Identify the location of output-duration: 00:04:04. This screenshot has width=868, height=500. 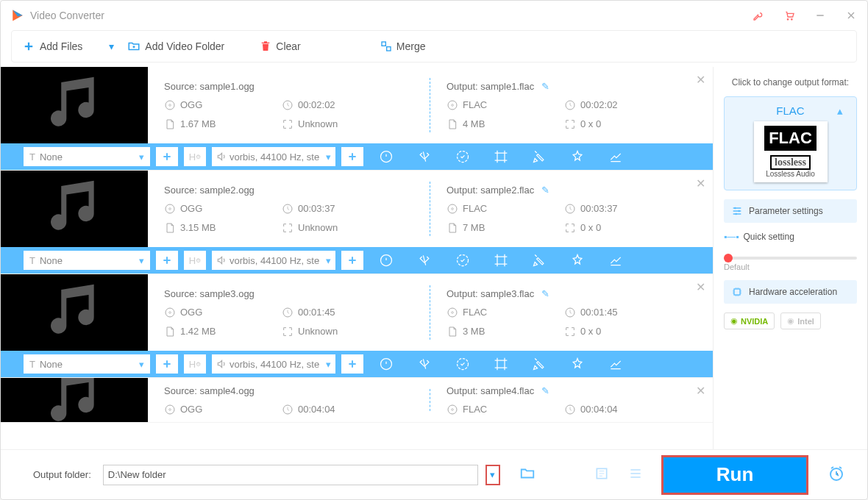
(619, 410).